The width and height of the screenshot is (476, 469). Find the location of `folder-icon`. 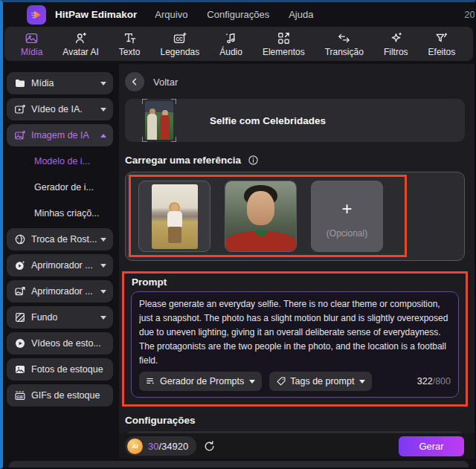

folder-icon is located at coordinates (20, 83).